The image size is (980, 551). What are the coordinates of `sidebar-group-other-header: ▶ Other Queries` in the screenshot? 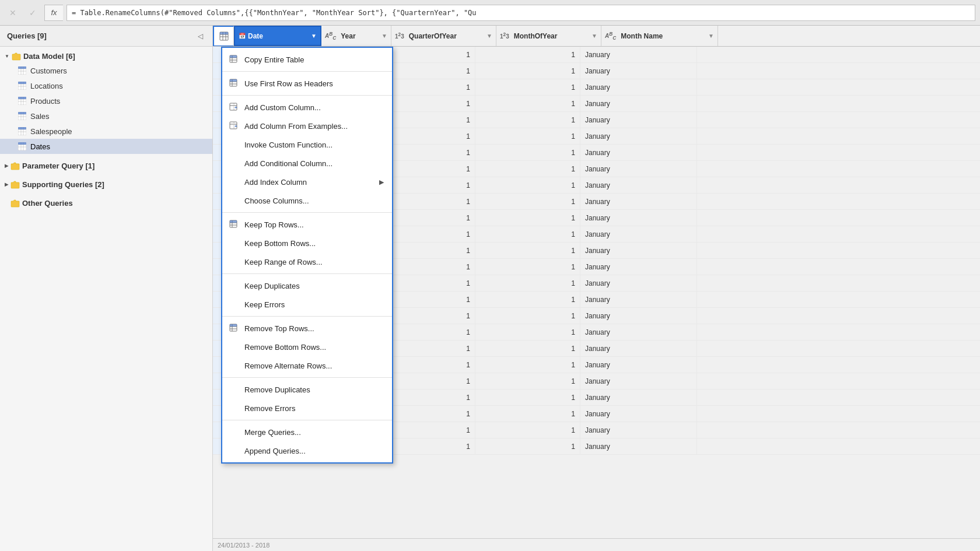 It's located at (106, 203).